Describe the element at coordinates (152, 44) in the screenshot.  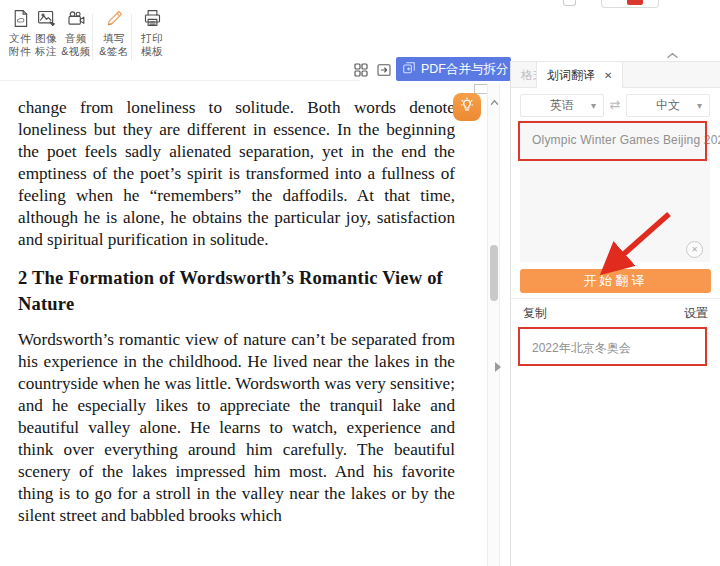
I see `toolbar-item-label: 打印 模板` at that location.